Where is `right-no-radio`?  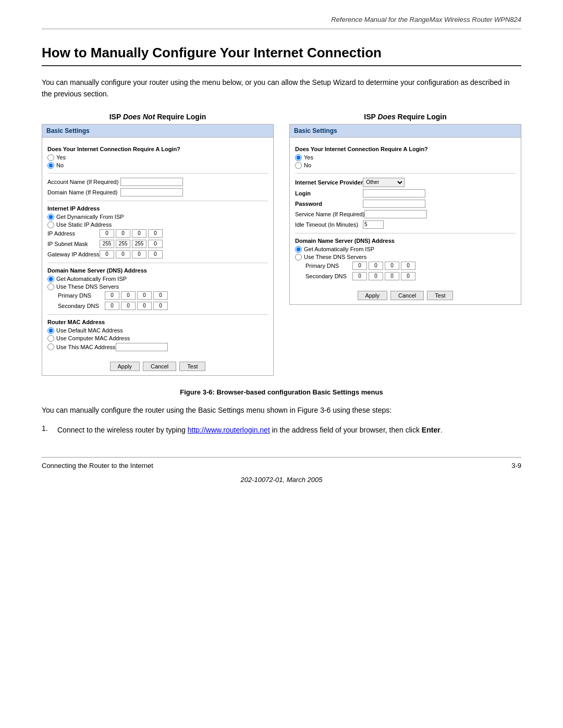
right-no-radio is located at coordinates (298, 166).